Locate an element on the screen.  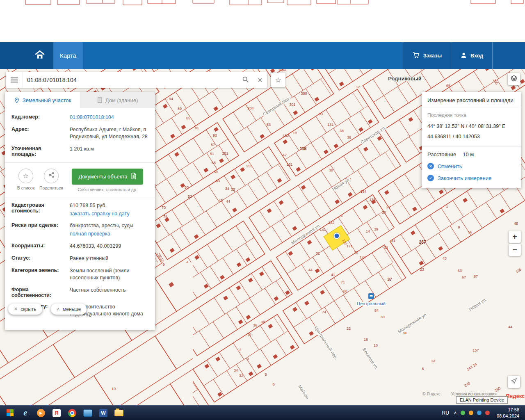
finish-measure-link: ✓ Закончить измерение is located at coordinates (471, 178).